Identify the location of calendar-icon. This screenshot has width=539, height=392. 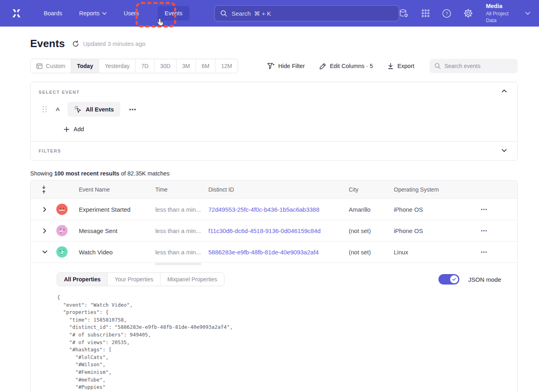
(39, 66).